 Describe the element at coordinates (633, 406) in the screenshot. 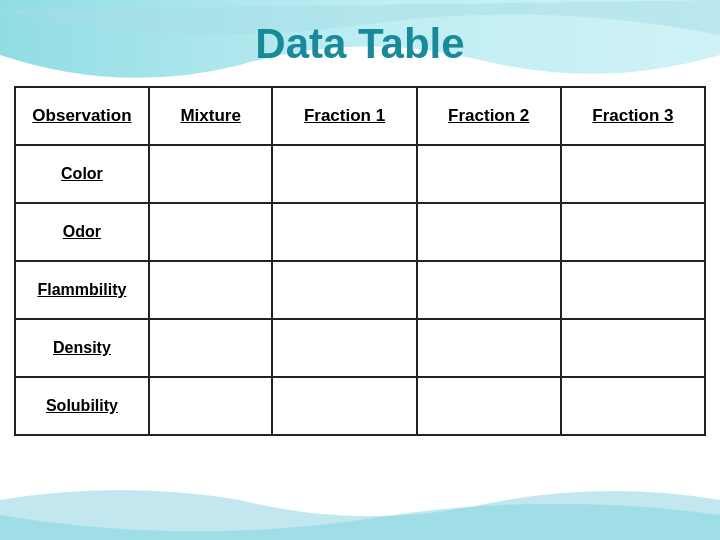

I see `cell-r4-c3` at that location.